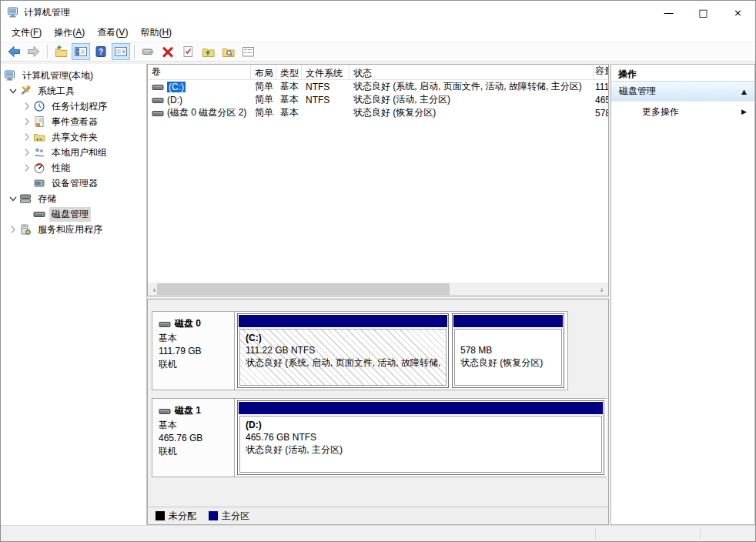  What do you see at coordinates (40, 168) in the screenshot?
I see `performance-icon` at bounding box center [40, 168].